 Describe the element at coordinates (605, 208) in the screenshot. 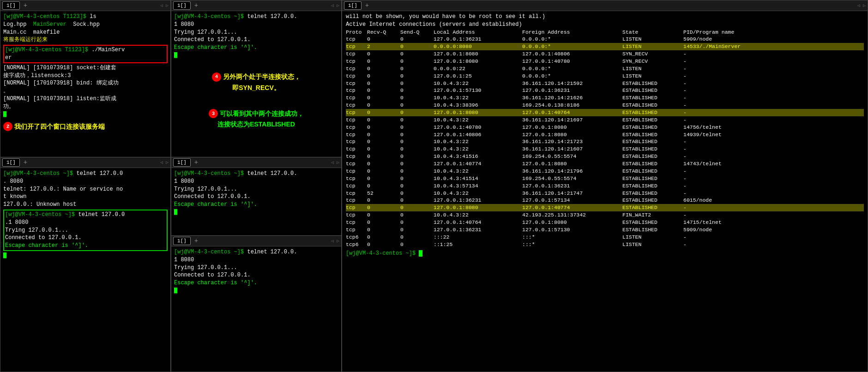

I see `netstat-row-established-2: tcp00127.0.0.1:8080127.0.0.1:40774ESTABL…` at that location.